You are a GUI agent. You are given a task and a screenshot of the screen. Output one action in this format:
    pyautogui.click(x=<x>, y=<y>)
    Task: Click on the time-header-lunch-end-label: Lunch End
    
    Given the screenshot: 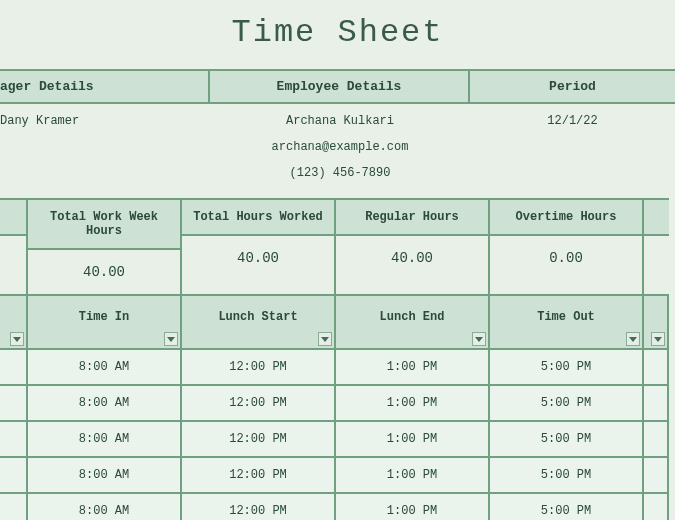 What is the action you would take?
    pyautogui.click(x=412, y=317)
    